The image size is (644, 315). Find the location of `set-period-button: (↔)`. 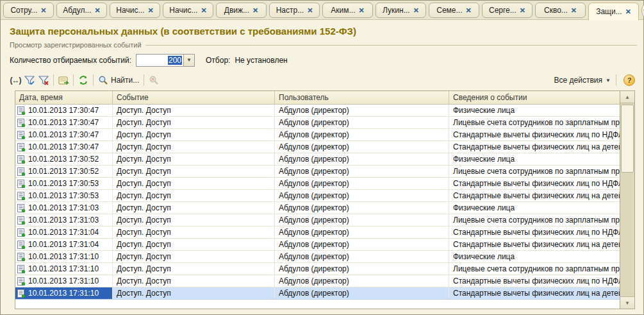

set-period-button: (↔) is located at coordinates (15, 80).